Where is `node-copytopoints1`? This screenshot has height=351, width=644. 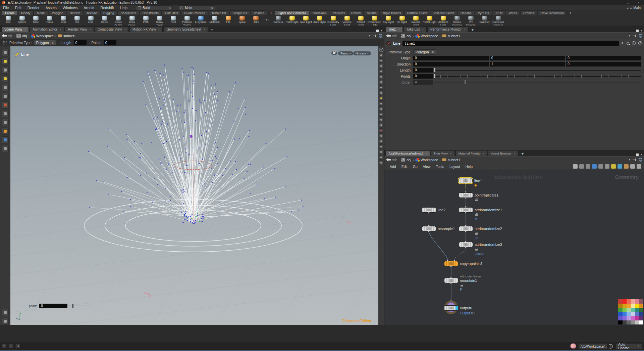 node-copytopoints1 is located at coordinates (451, 264).